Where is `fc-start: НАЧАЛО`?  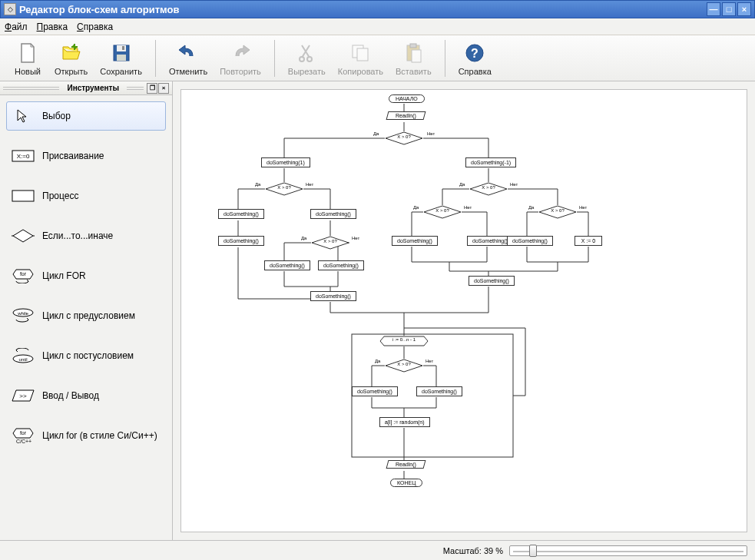 fc-start: НАЧАЛО is located at coordinates (407, 98).